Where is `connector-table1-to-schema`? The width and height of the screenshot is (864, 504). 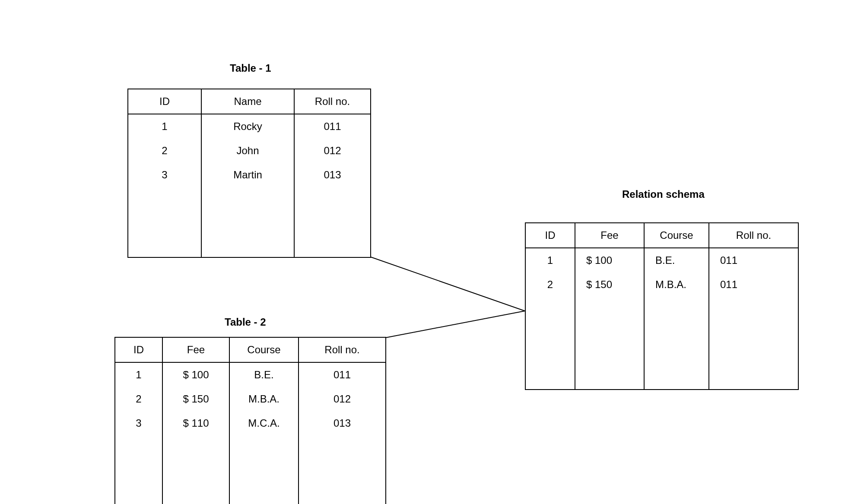
connector-table1-to-schema is located at coordinates (448, 284).